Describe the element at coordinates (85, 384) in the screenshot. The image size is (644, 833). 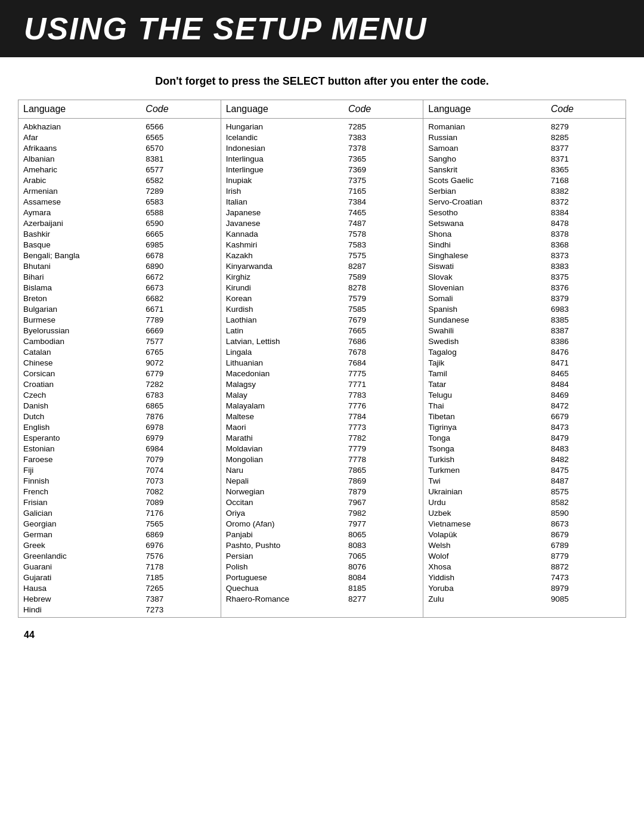
I see `language-name: Croatian` at that location.